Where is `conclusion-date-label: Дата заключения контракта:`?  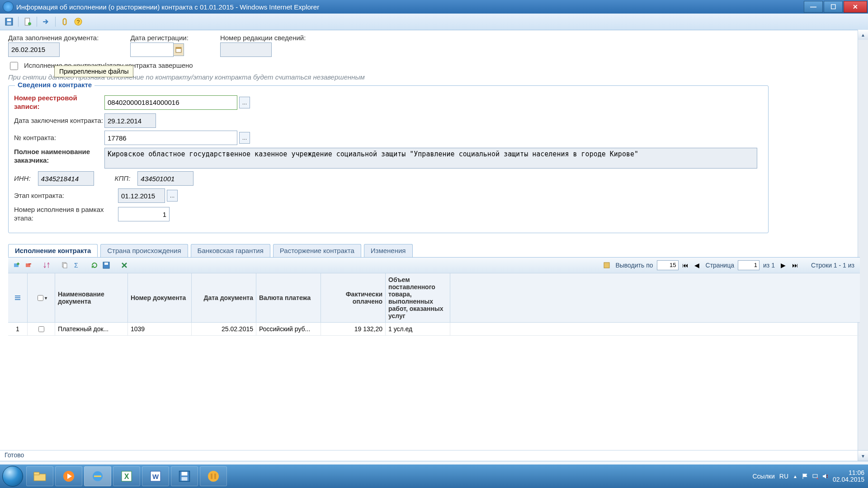 conclusion-date-label: Дата заключения контракта: is located at coordinates (59, 121).